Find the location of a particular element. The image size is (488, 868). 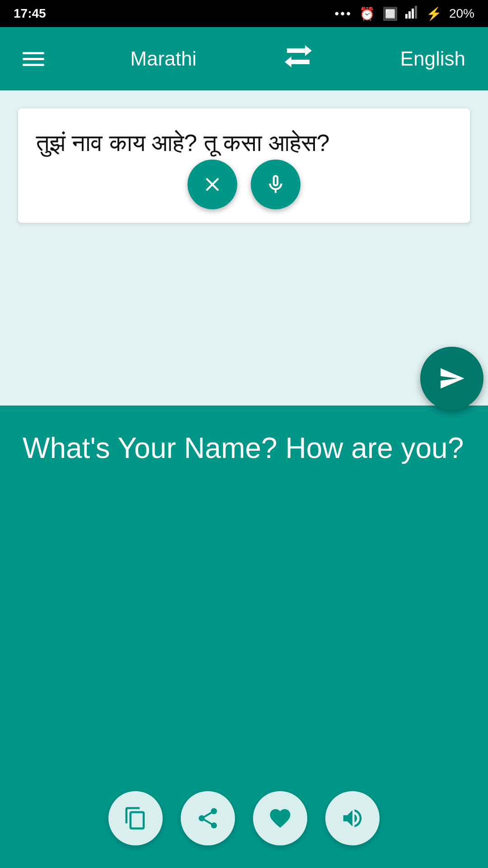

microphone-button is located at coordinates (276, 184).